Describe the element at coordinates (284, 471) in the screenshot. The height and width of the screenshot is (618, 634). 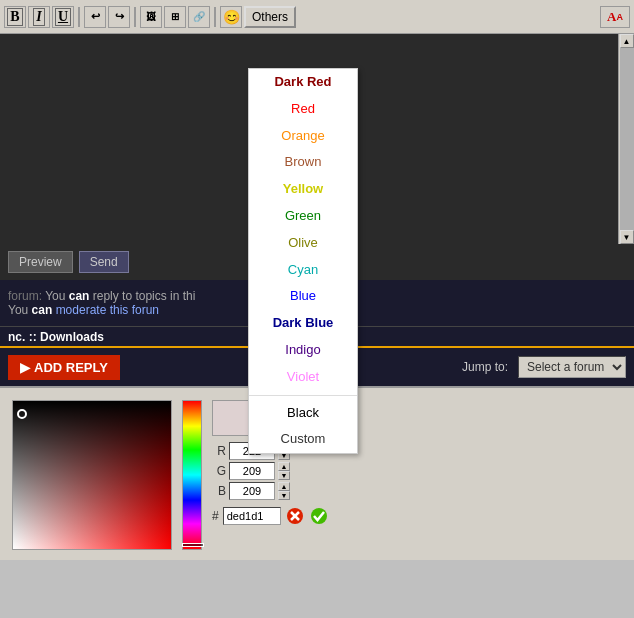
I see `g-spinner: ▲ ▼` at that location.